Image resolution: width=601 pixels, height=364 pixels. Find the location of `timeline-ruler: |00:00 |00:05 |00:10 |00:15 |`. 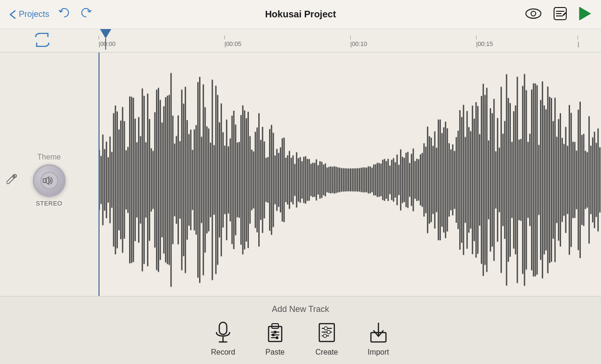

timeline-ruler: |00:00 |00:05 |00:10 |00:15 | is located at coordinates (300, 41).